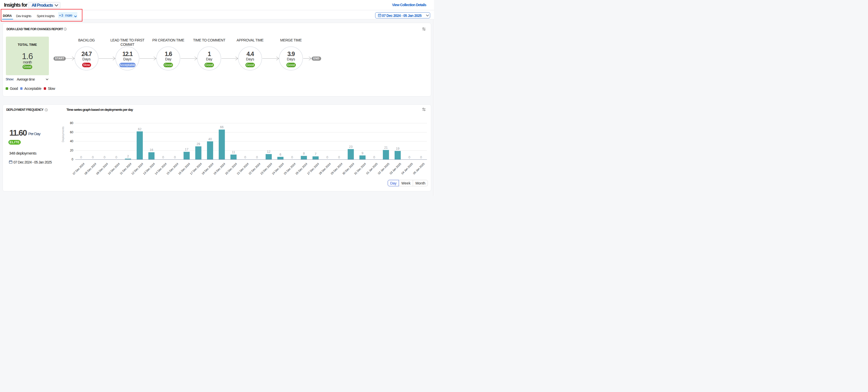 The image size is (868, 392). I want to click on svg-text: 2, so click(128, 156).